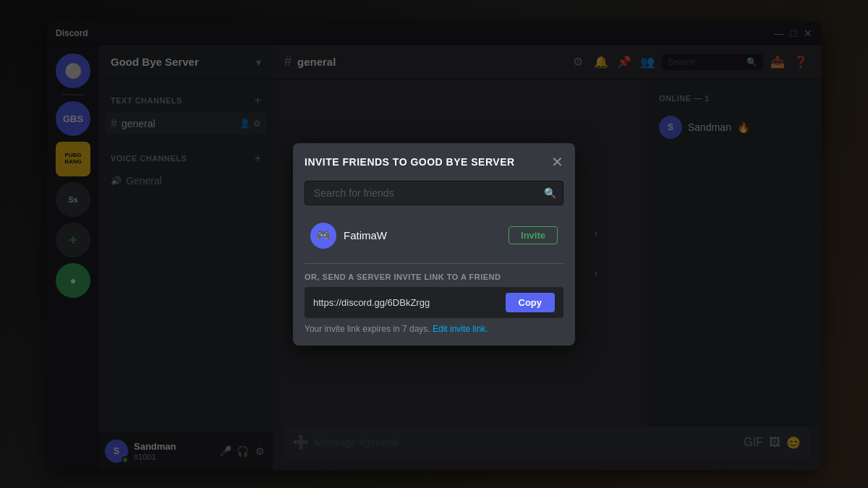 The image size is (868, 488). Describe the element at coordinates (434, 162) in the screenshot. I see `modal-header: INVITE FRIENDS TO GOOD BYE SERVER ✕` at that location.